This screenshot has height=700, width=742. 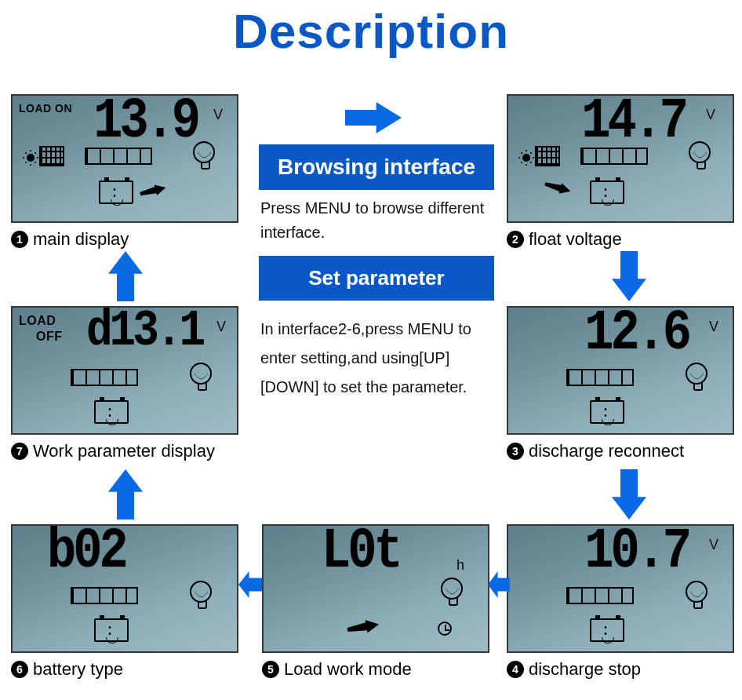 What do you see at coordinates (376, 278) in the screenshot?
I see `set-parameter-heading: Set parameter` at bounding box center [376, 278].